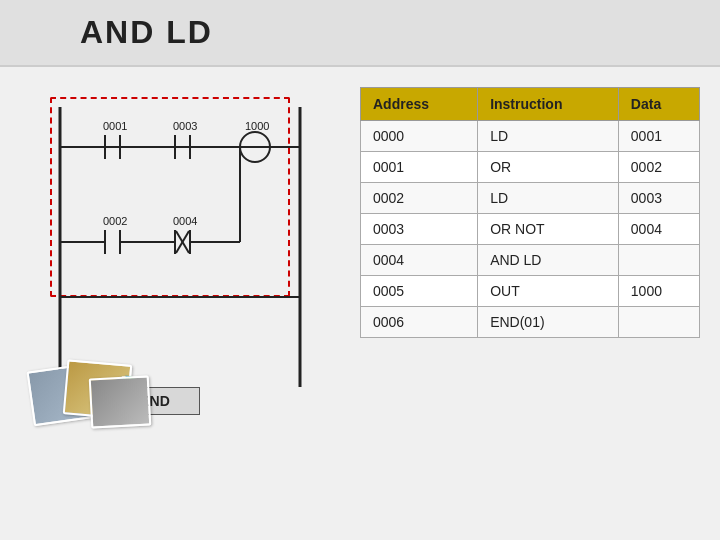 The height and width of the screenshot is (540, 720). What do you see at coordinates (658, 292) in the screenshot?
I see `cell-data: 1000` at bounding box center [658, 292].